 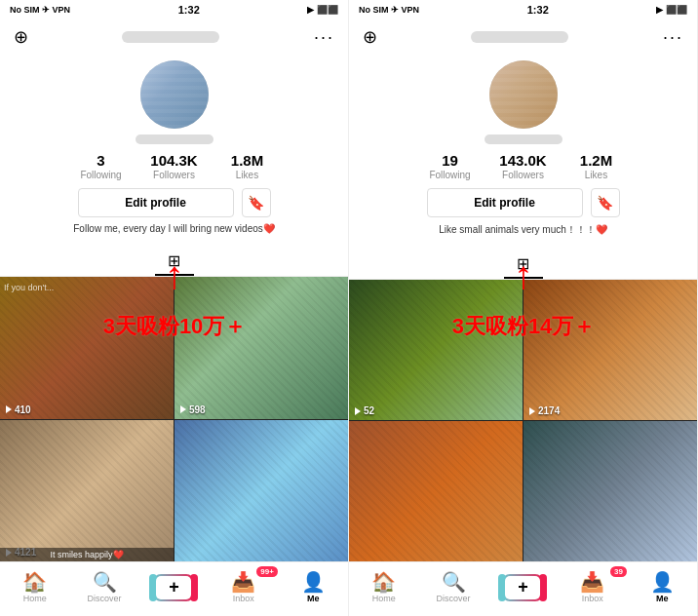 What do you see at coordinates (35, 582) in the screenshot?
I see `home-icon-left: 🏠` at bounding box center [35, 582].